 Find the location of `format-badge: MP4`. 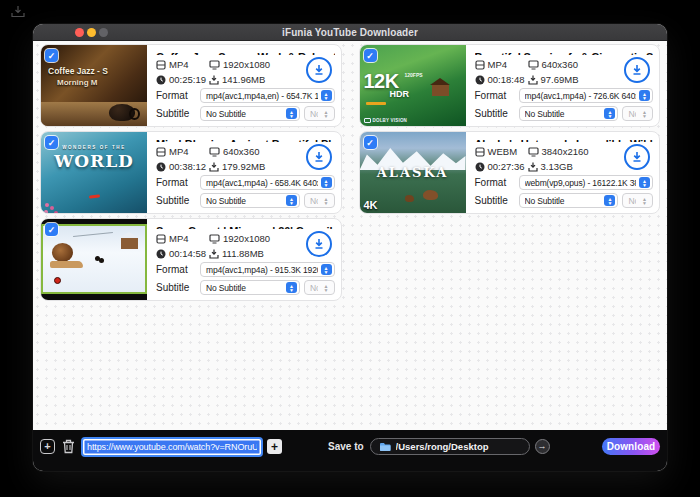

format-badge: MP4 is located at coordinates (182, 238).